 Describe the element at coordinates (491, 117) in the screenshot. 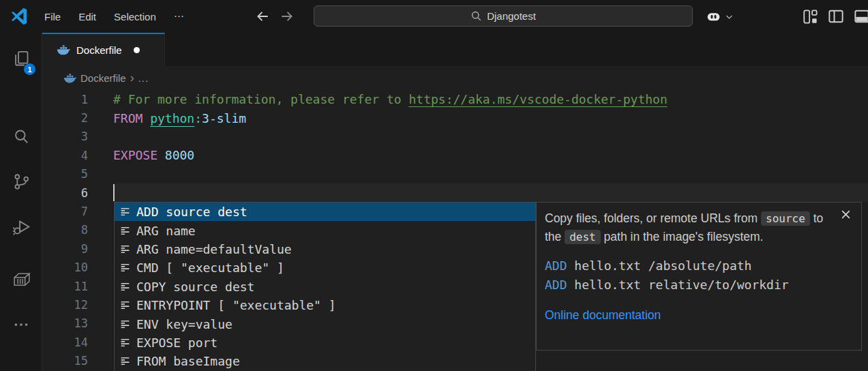

I see `line-content: FROM python:3-slim` at that location.